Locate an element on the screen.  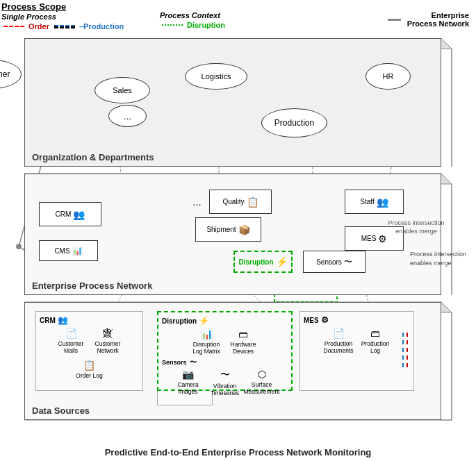
single-process-label: Single Process is located at coordinates (29, 17).